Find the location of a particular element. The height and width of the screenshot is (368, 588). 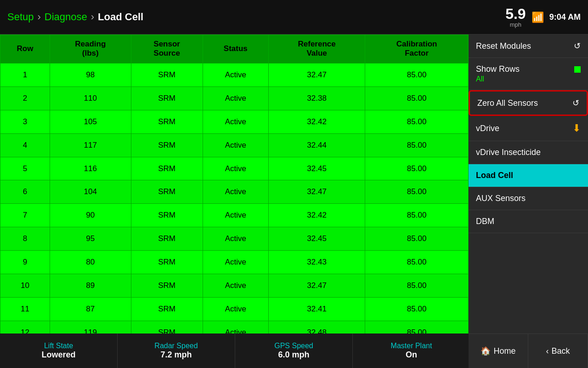

dbm-button: DBM is located at coordinates (528, 222).